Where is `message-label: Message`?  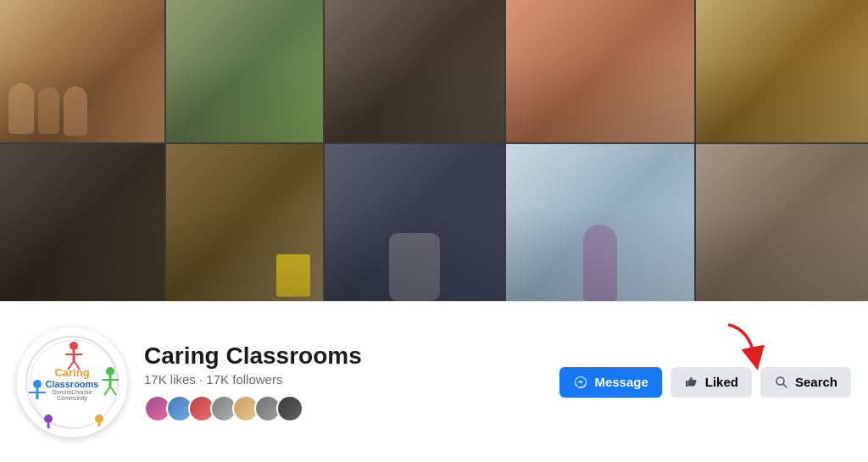 message-label: Message is located at coordinates (620, 381).